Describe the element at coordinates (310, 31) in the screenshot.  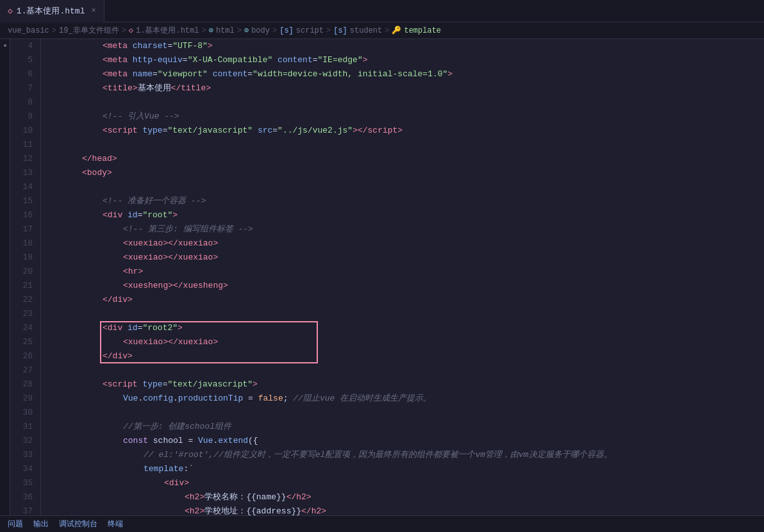
I see `bc-script: script` at that location.